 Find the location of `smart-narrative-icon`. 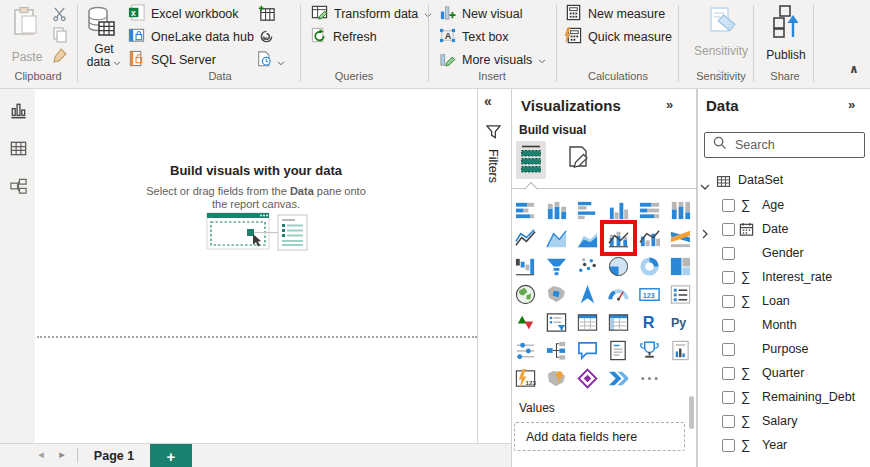

smart-narrative-icon is located at coordinates (618, 350).